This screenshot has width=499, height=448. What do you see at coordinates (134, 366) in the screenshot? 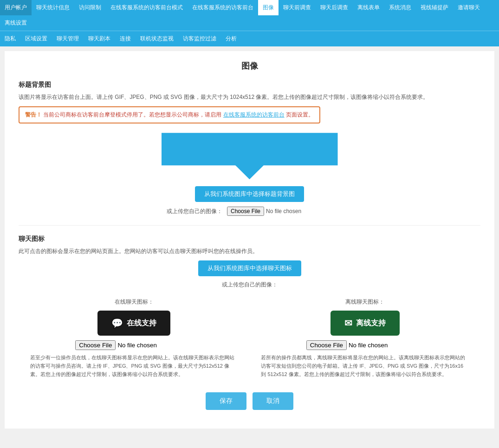
I see `online-icon-description: 若至少有一位操作员在线，在线聊天图标将显示在您的网站上。该在线聊天图标表示您网站…` at bounding box center [134, 366].